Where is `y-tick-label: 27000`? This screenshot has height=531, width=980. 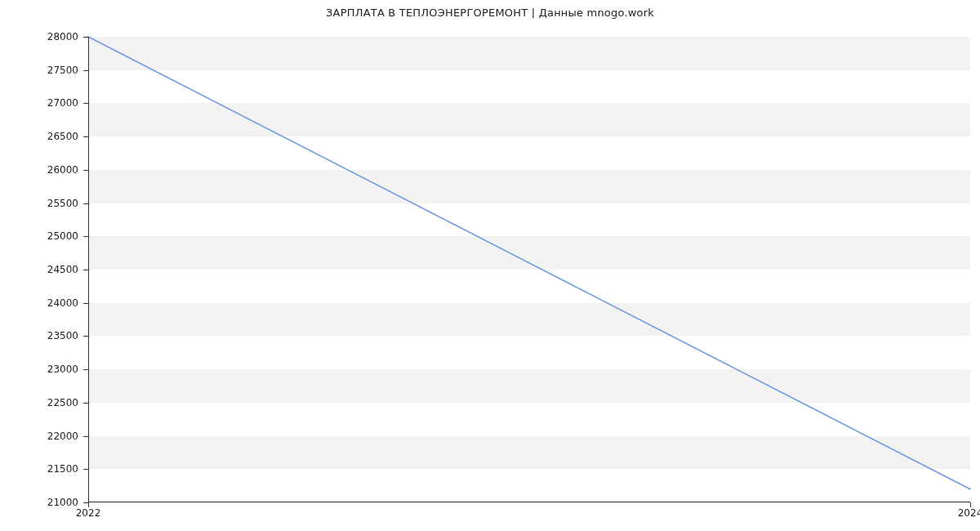
y-tick-label: 27000 is located at coordinates (63, 103).